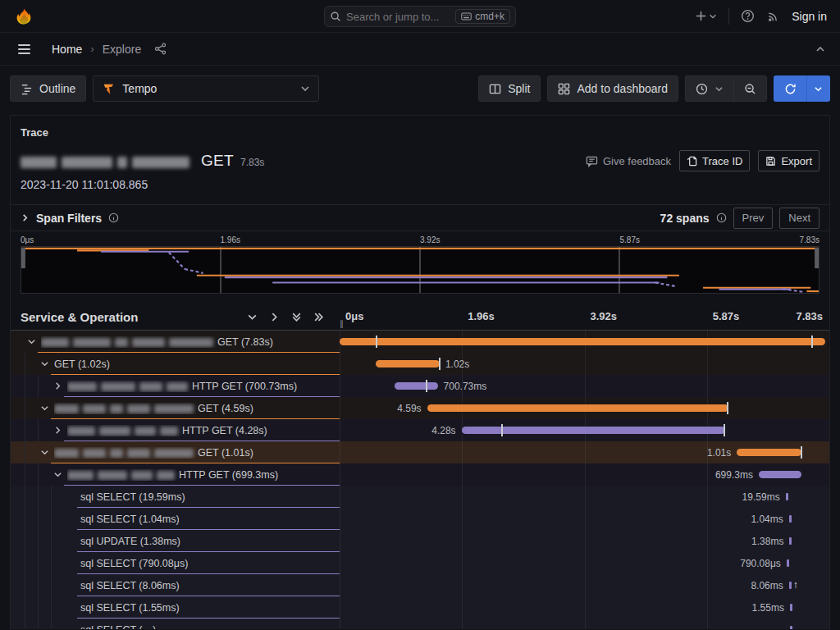 Image resolution: width=840 pixels, height=630 pixels. What do you see at coordinates (420, 430) in the screenshot?
I see `span-row: HTTP GET (4.28s)4.28s` at bounding box center [420, 430].